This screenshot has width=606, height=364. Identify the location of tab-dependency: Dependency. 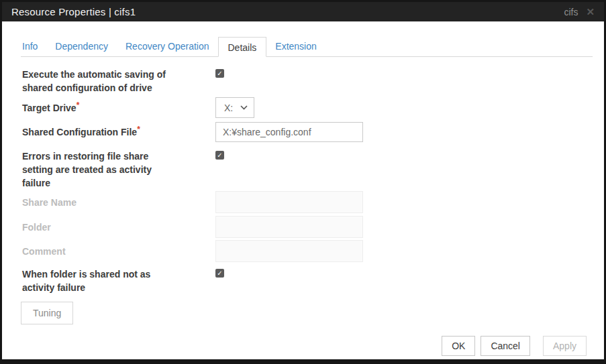
(82, 46).